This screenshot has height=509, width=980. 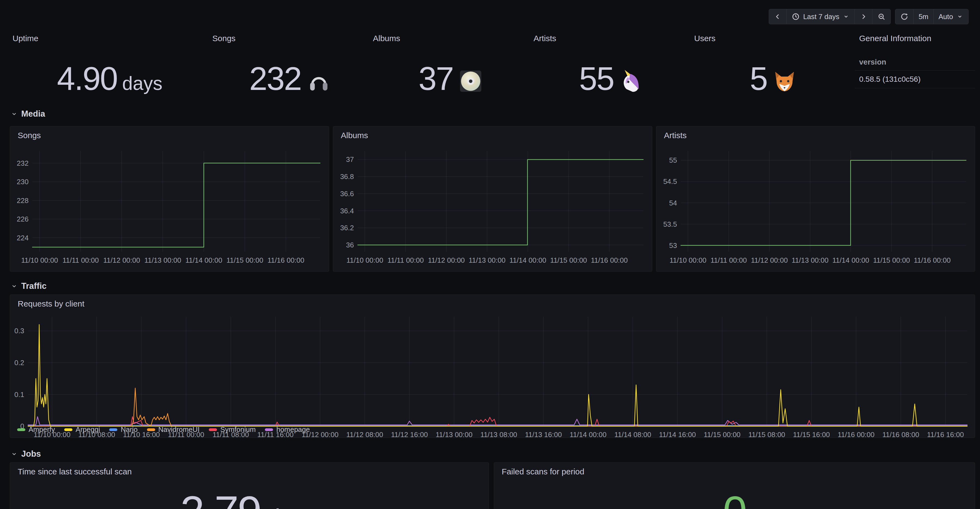 What do you see at coordinates (881, 17) in the screenshot?
I see `zoom-out-time-button` at bounding box center [881, 17].